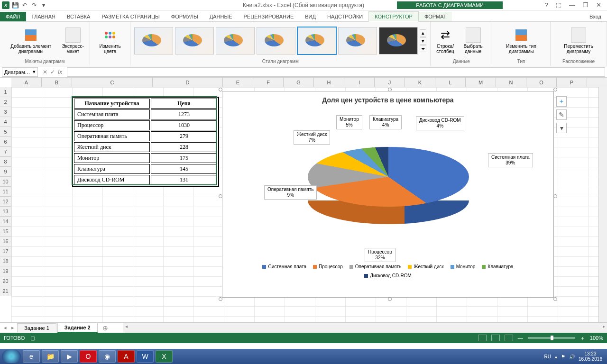 This screenshot has height=364, width=607. I want to click on row-header-1: 1, so click(6, 92).